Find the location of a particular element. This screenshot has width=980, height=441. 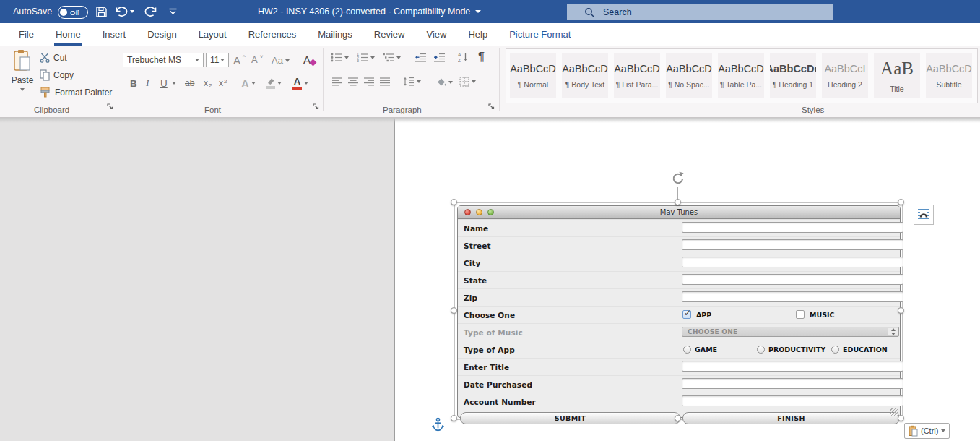

grow-font-button: A^ is located at coordinates (240, 61).